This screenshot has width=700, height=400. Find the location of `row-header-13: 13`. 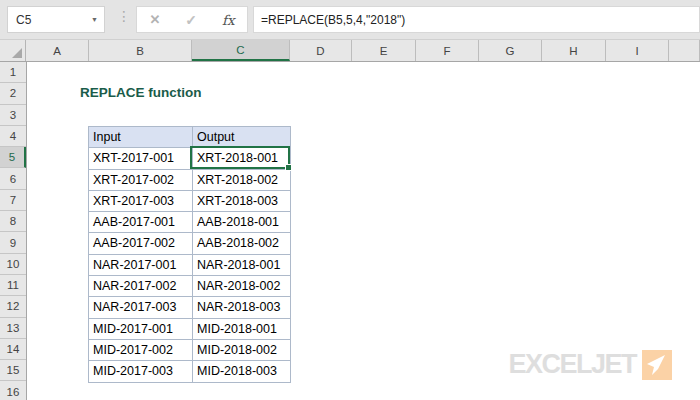

row-header-13: 13 is located at coordinates (13, 328).